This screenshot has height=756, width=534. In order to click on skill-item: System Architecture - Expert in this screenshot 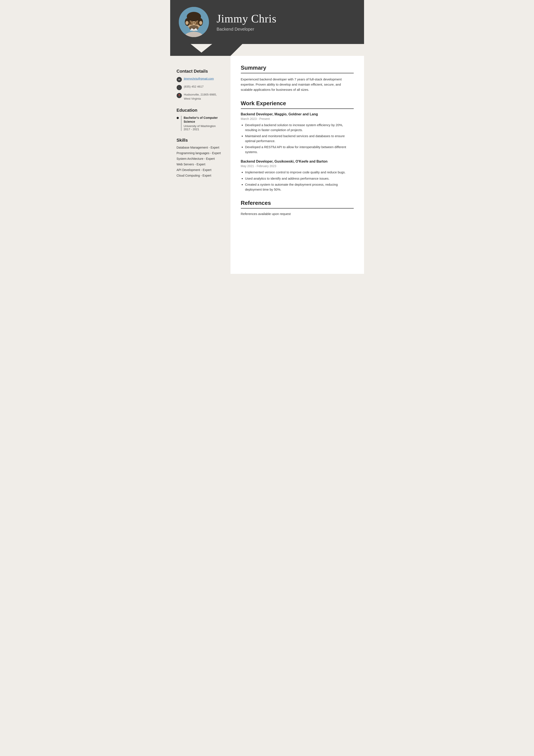, I will do `click(200, 159)`.